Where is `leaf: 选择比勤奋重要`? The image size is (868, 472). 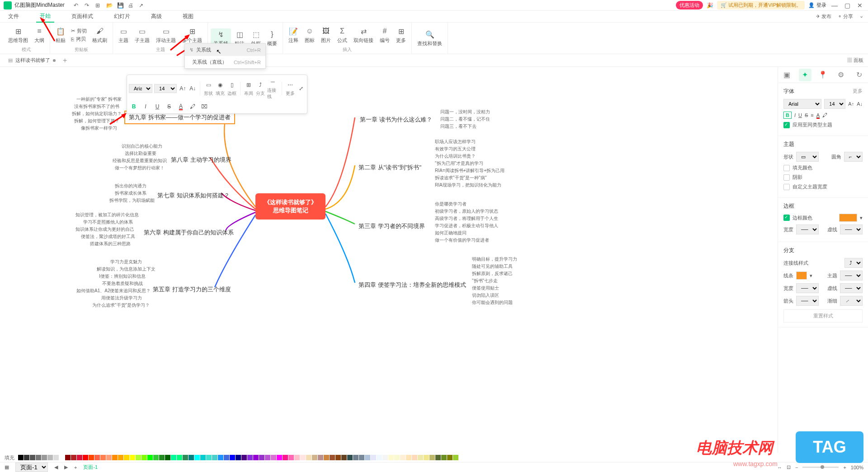
leaf: 选择比勤奋重要 is located at coordinates (141, 154).